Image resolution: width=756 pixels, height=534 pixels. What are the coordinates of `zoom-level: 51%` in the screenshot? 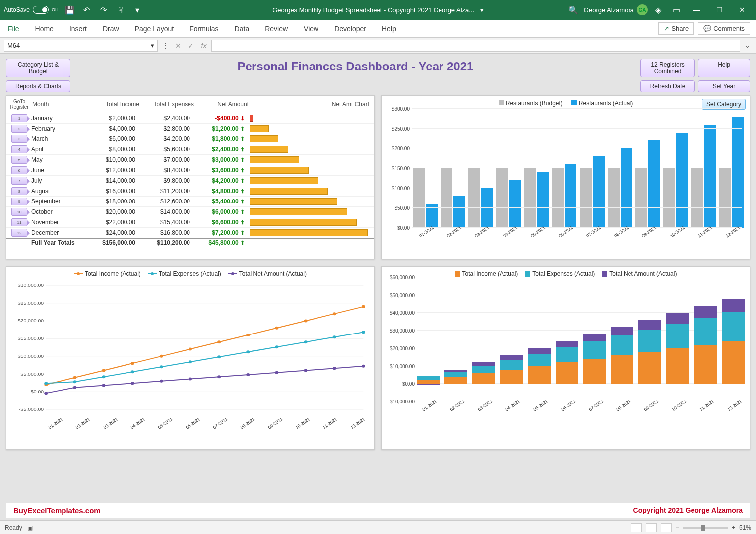 It's located at (745, 528).